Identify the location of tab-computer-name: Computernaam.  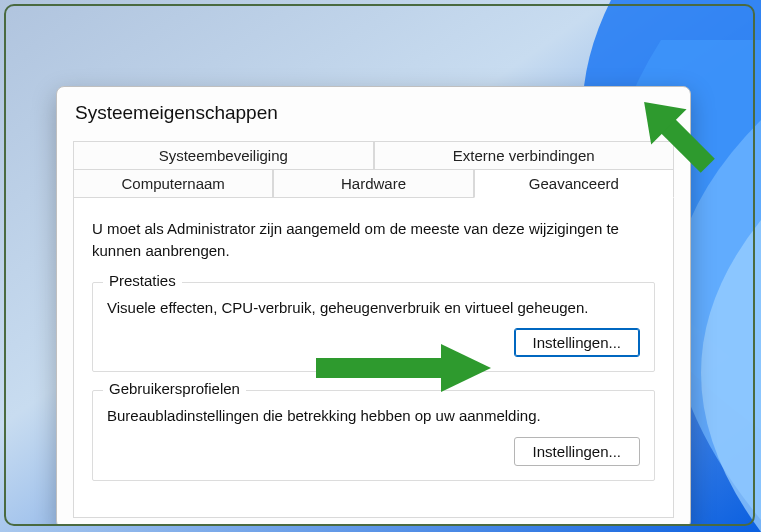
(173, 184).